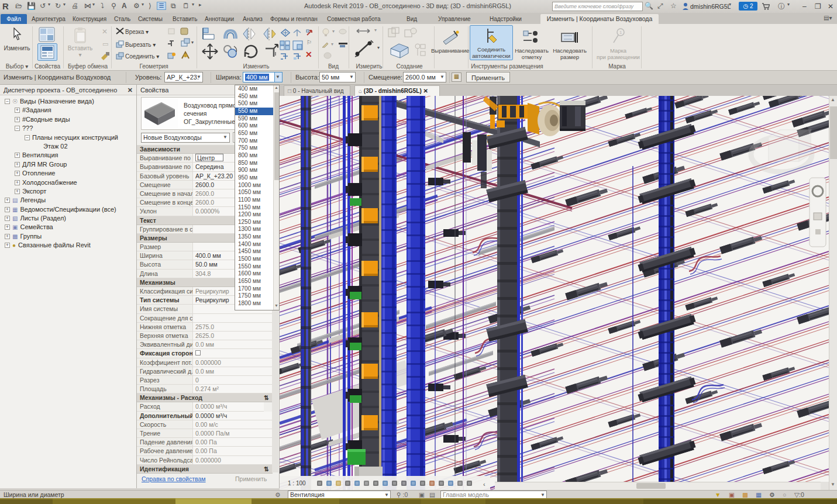 Image resolution: width=837 pixels, height=504 pixels. What do you see at coordinates (621, 33) in the screenshot?
I see `svg-text: 1` at bounding box center [621, 33].